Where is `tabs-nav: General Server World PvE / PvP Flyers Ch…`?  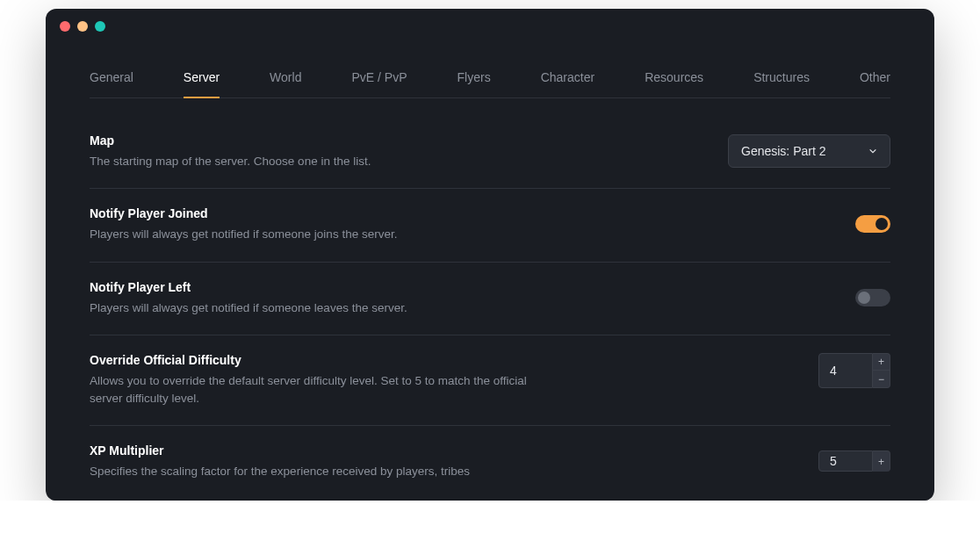 tabs-nav: General Server World PvE / PvP Flyers Ch… is located at coordinates (490, 84).